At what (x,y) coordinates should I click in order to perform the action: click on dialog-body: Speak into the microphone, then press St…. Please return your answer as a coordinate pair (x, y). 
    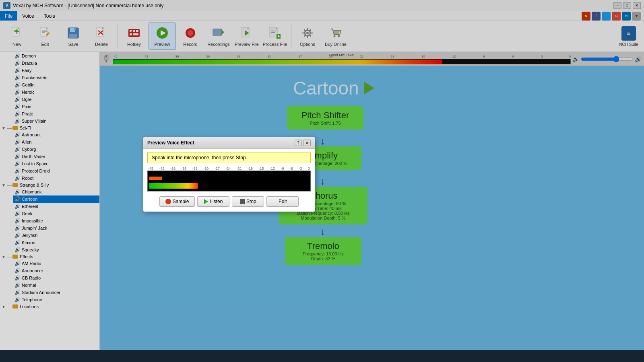
    Looking at the image, I should click on (229, 180).